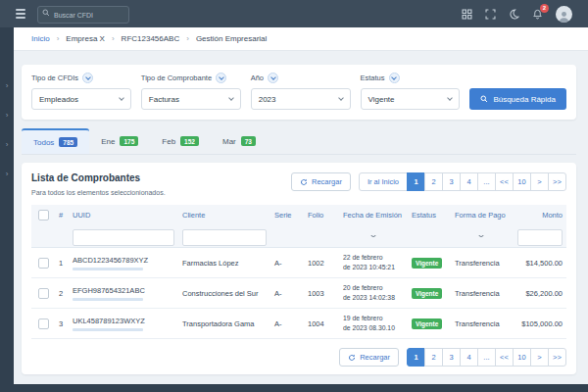  I want to click on column-header: Fecha de Emisión, so click(373, 216).